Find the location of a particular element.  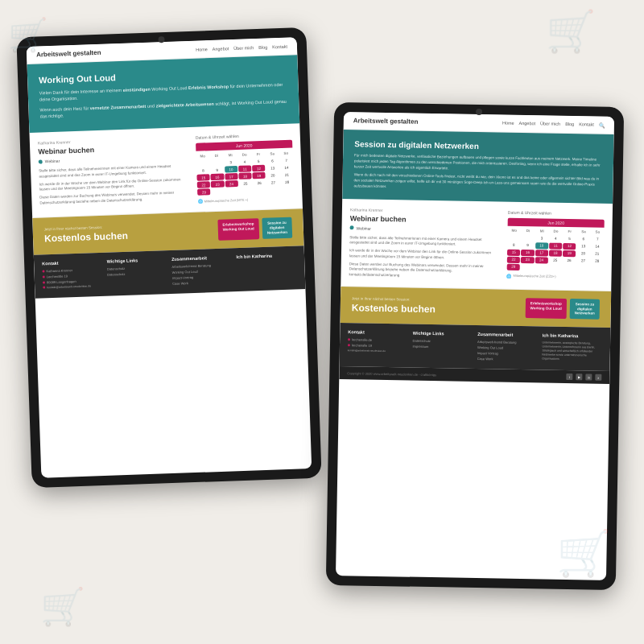

calendar-label-right: Datum & Uhrzeit wählen is located at coordinates (556, 213).